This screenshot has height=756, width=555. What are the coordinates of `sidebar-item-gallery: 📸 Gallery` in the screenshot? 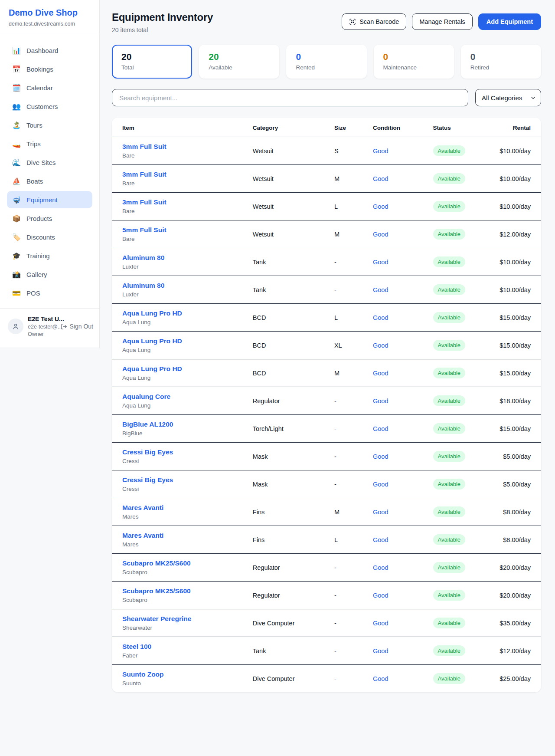 It's located at (49, 274).